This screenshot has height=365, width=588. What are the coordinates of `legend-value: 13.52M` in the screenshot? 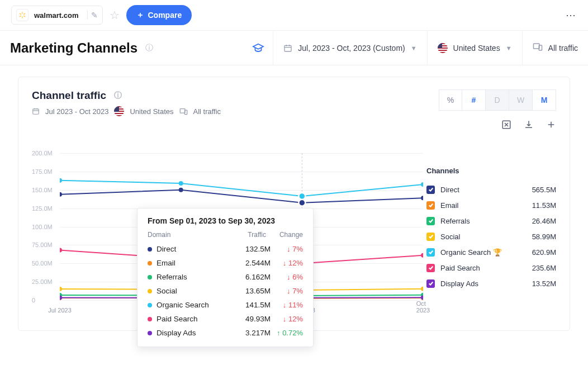 It's located at (544, 284).